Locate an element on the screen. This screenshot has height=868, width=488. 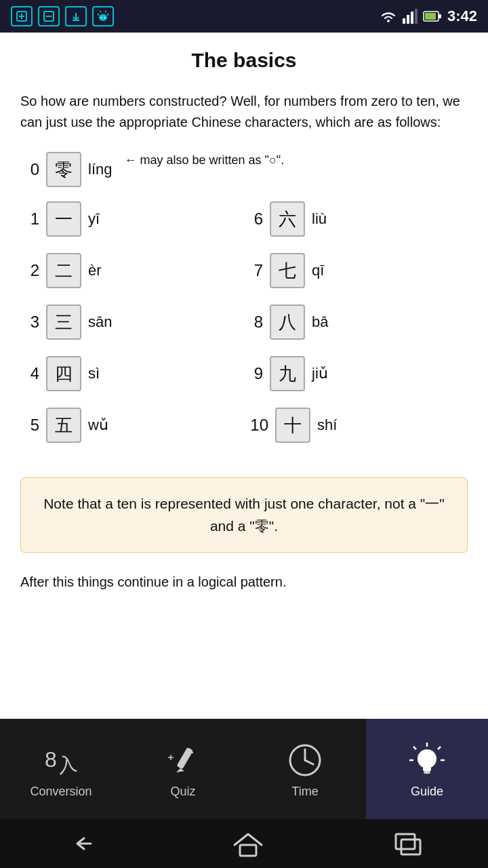
note-box-text: Note that a ten is represented with just… is located at coordinates (244, 515).